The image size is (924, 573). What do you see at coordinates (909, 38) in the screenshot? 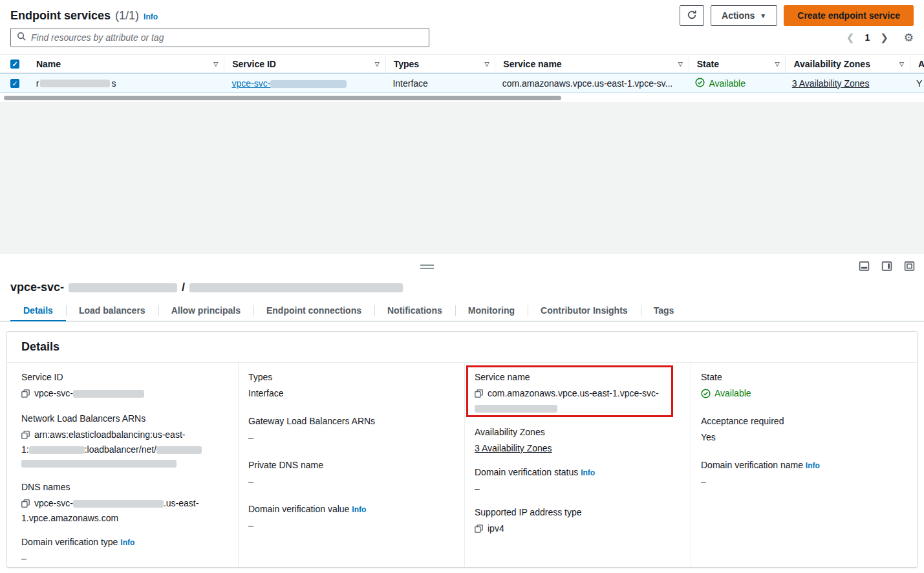
I see `gear-icon: ⚙` at bounding box center [909, 38].